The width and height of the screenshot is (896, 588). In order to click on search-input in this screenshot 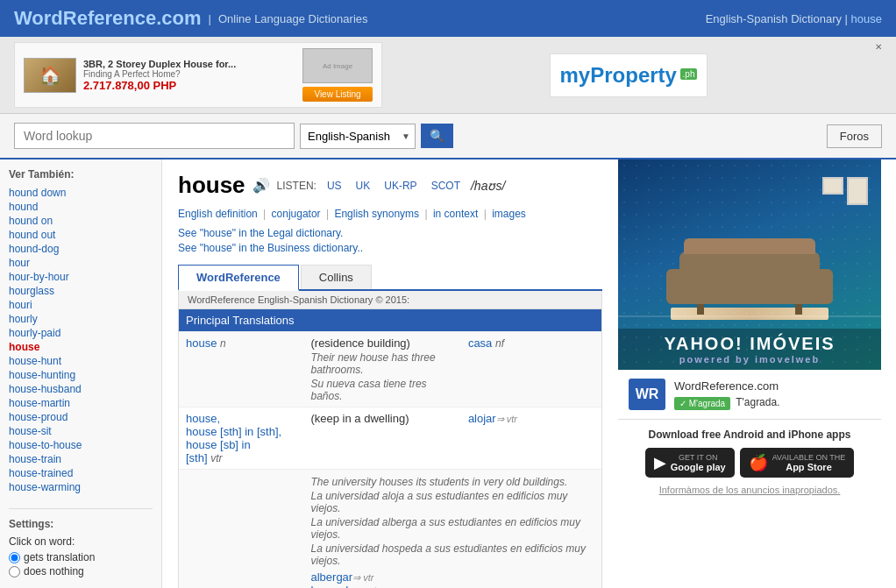, I will do `click(154, 136)`.